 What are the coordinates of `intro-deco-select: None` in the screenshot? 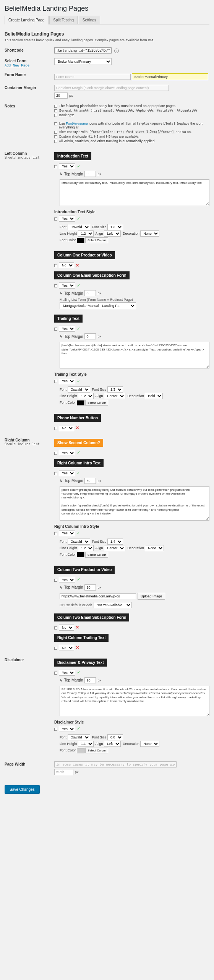 It's located at (150, 234).